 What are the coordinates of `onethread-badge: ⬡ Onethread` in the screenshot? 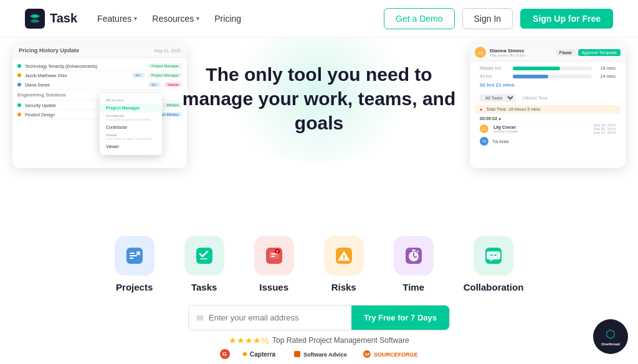 It's located at (611, 337).